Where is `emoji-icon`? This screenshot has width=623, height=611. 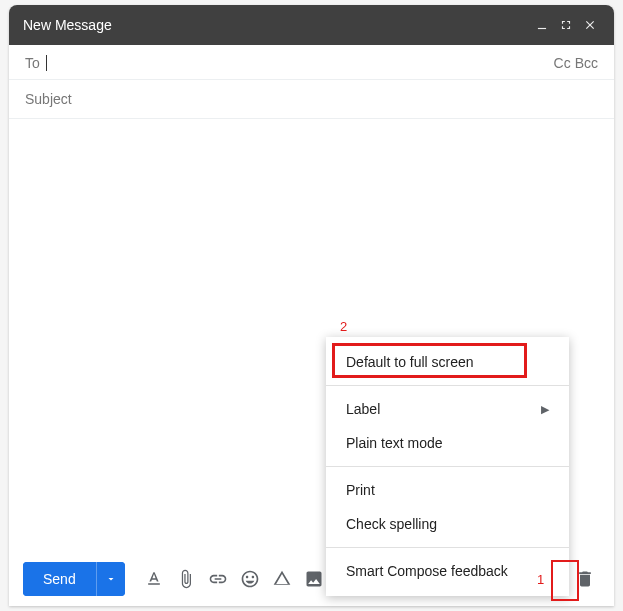 emoji-icon is located at coordinates (250, 579).